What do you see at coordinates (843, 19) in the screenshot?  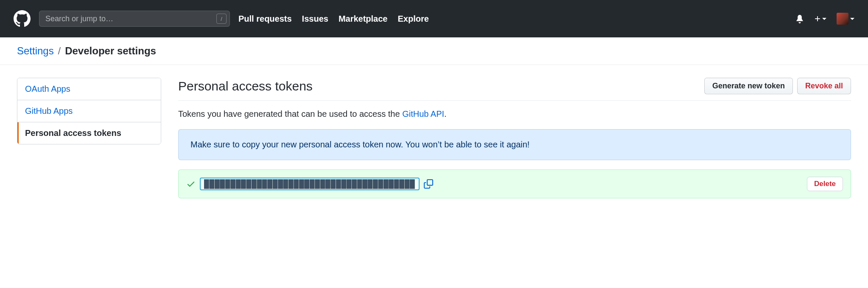 I see `avatar` at bounding box center [843, 19].